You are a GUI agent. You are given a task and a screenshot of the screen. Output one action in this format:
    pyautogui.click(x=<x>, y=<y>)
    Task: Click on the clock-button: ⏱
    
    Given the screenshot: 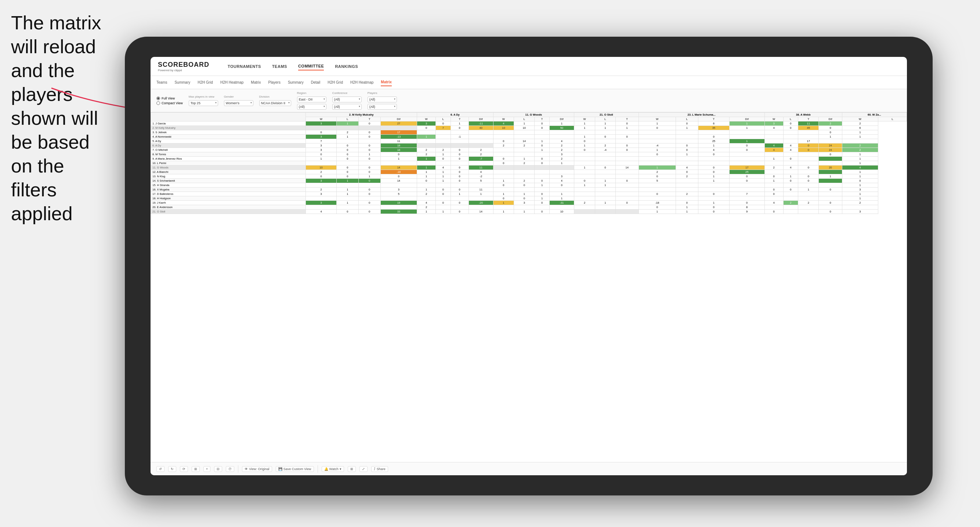 What is the action you would take?
    pyautogui.click(x=230, y=469)
    